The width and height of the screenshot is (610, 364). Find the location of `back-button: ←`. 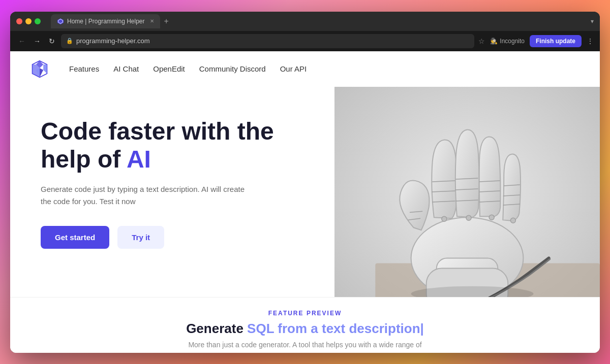

back-button: ← is located at coordinates (22, 41).